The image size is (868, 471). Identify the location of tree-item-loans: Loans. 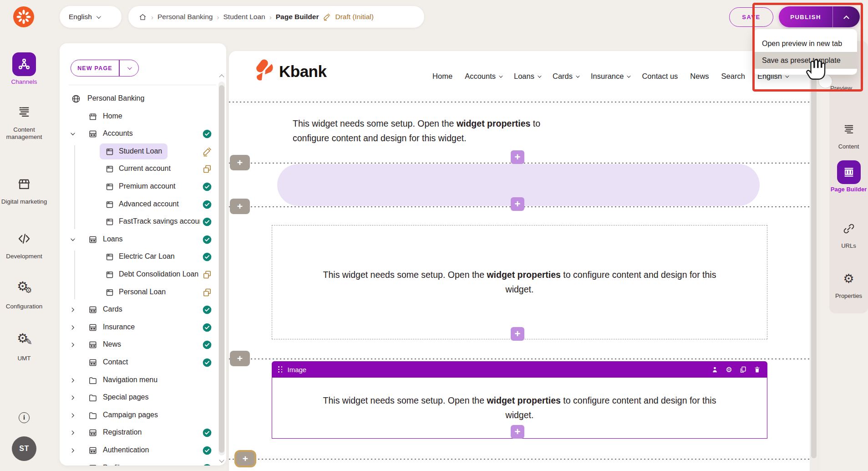
(143, 240).